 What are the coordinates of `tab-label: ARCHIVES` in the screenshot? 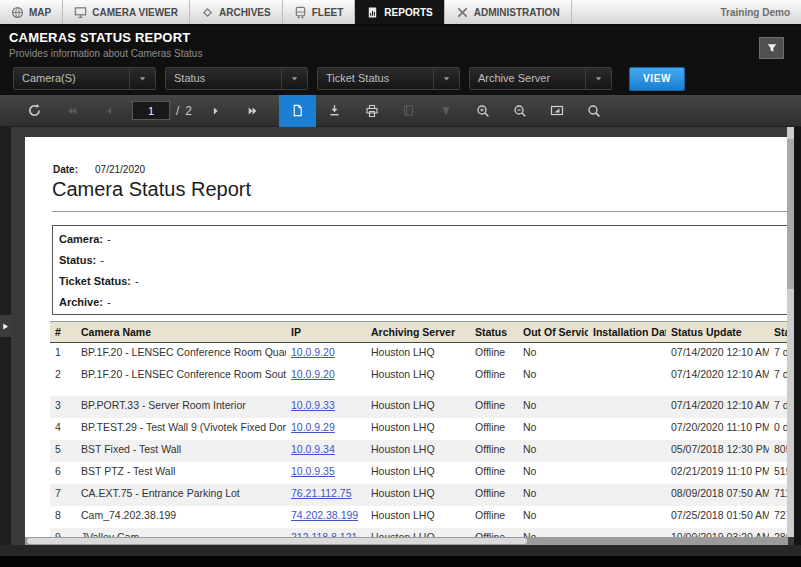 It's located at (245, 12).